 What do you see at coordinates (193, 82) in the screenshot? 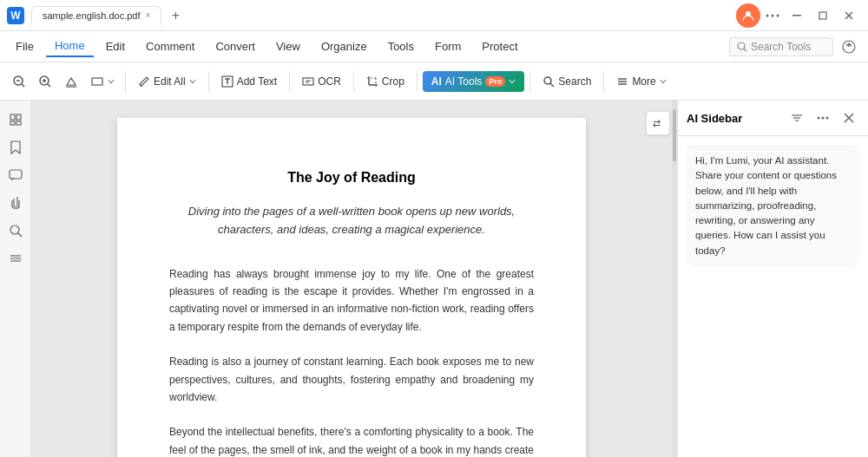
I see `edit-all-dropdown-icon` at bounding box center [193, 82].